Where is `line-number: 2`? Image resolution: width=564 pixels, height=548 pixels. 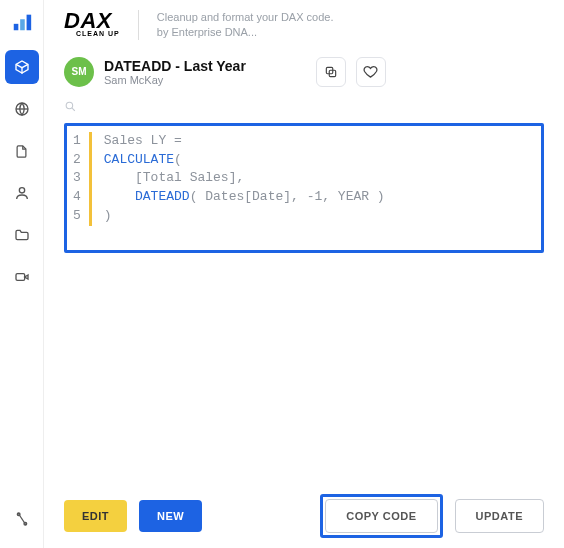 line-number: 2 is located at coordinates (77, 160).